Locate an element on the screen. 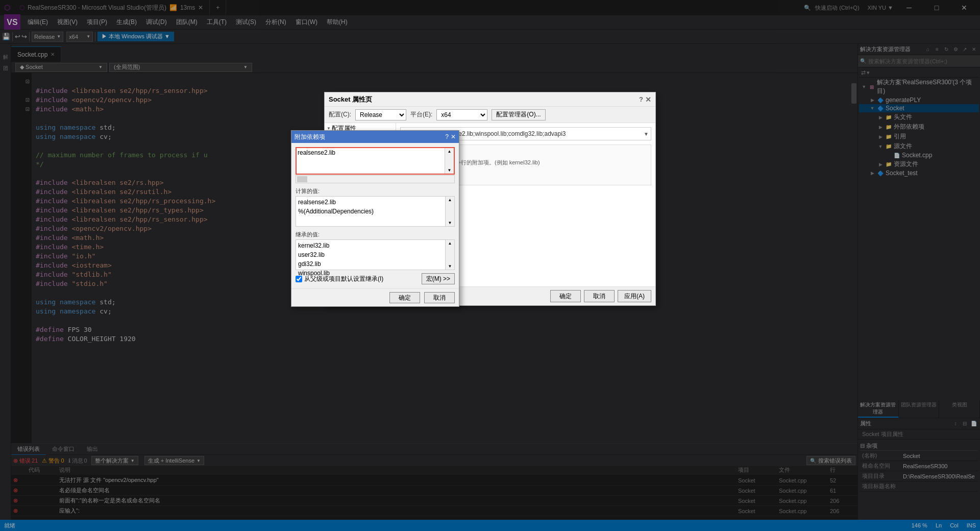  scroll-up-btn: ▲ is located at coordinates (449, 151).